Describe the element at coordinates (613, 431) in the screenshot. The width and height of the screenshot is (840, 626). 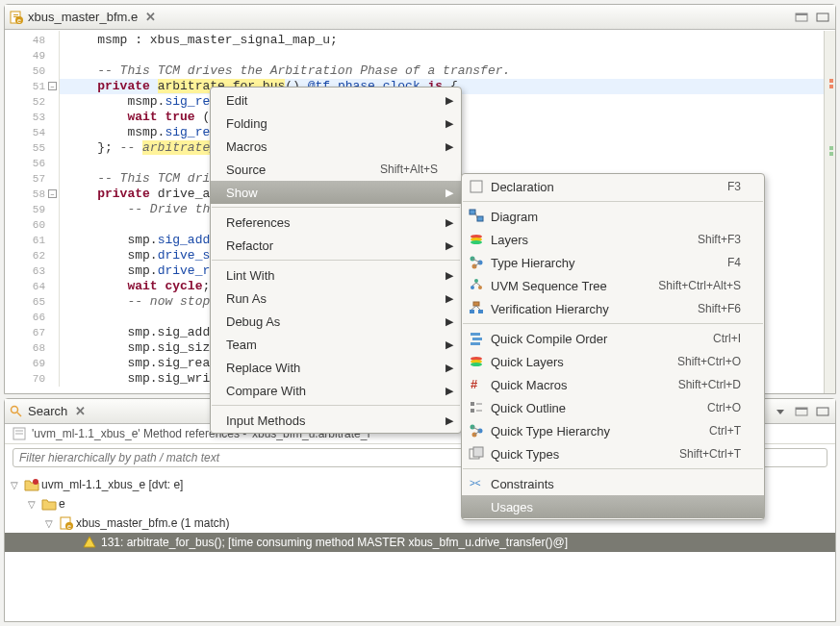
I see `submenu-item-quick-type-hierarchy: Quick Type HierarchyCtrl+T` at that location.